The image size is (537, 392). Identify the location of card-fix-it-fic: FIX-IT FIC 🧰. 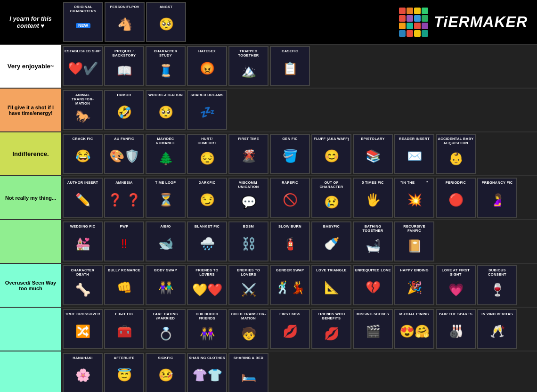
(124, 329).